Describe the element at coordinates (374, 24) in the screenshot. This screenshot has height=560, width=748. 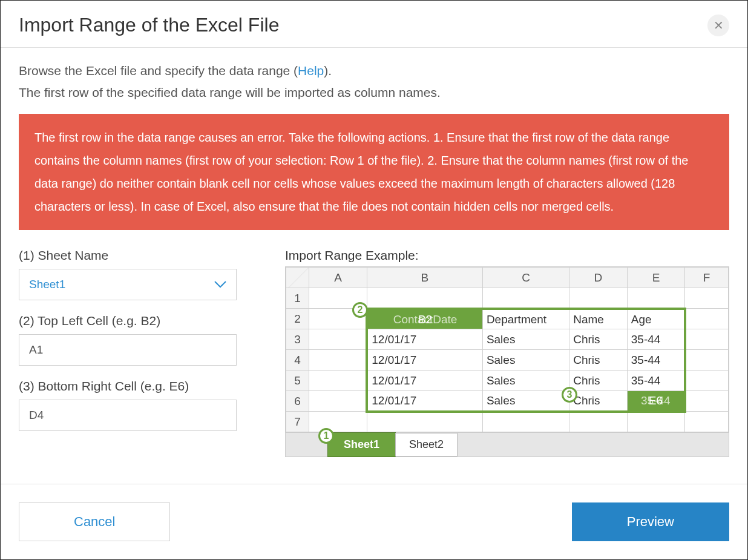
I see `dialog-header: Import Range of the Excel File ✕` at that location.